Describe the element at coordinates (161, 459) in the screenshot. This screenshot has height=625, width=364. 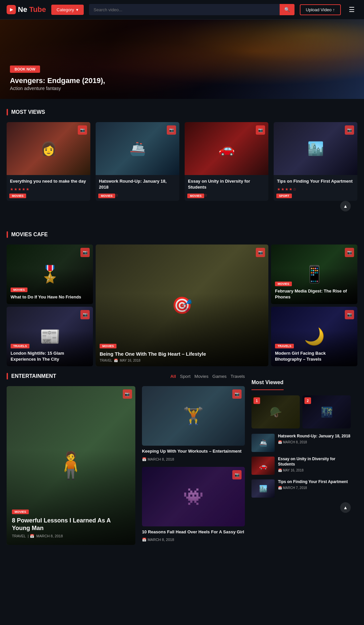
I see `ent-small-date-0: MARCH 8, 2018` at that location.